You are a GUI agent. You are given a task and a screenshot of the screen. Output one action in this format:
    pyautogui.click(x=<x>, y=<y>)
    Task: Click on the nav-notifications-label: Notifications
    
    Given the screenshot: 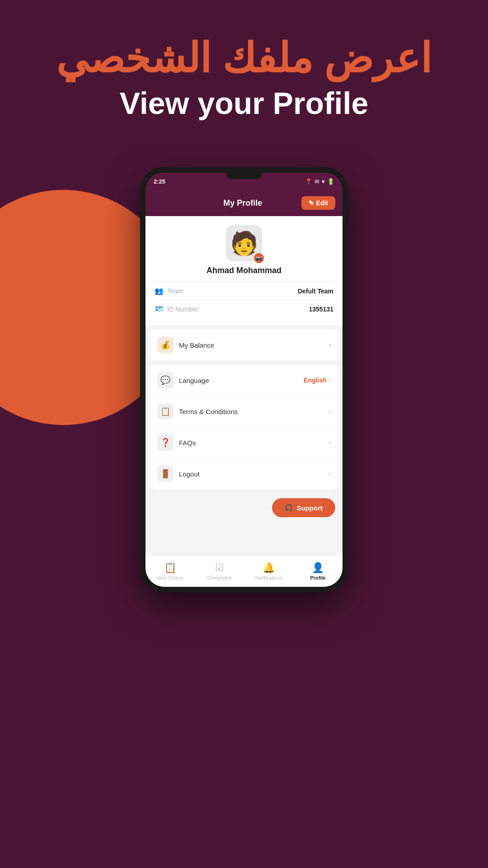 What is the action you would take?
    pyautogui.click(x=269, y=578)
    